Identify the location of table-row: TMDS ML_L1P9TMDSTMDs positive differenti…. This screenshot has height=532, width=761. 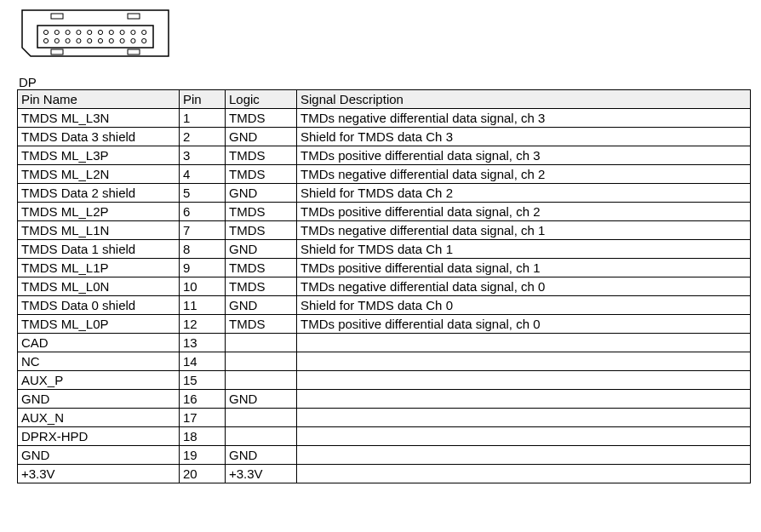
(385, 268).